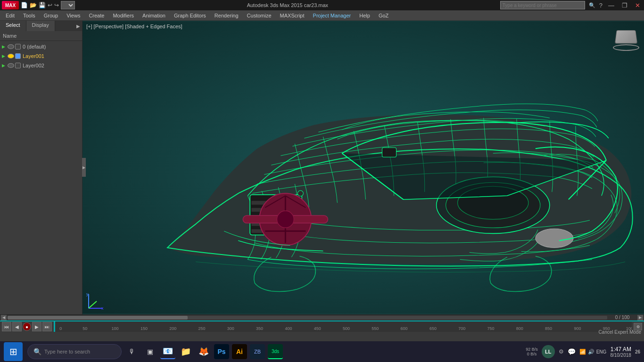  Describe the element at coordinates (41, 47) in the screenshot. I see `list-item: ▶ 0 (default)` at that location.